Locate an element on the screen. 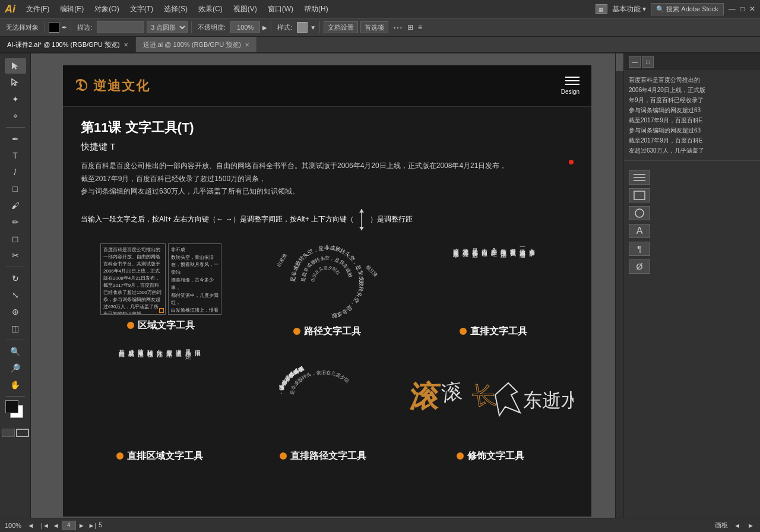 Image resolution: width=760 pixels, height=532 pixels. zoom-decrease: ◄ is located at coordinates (31, 525).